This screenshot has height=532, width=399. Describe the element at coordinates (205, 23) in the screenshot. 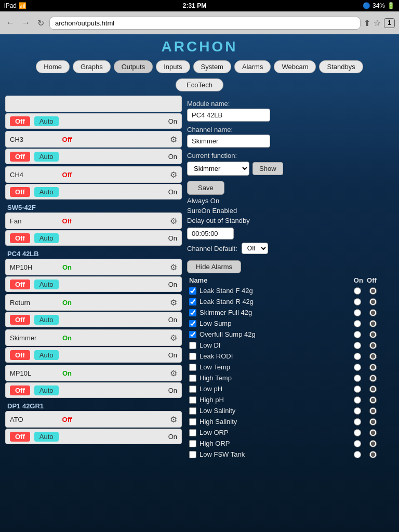

I see `url-bar: archon/outputs.html` at that location.